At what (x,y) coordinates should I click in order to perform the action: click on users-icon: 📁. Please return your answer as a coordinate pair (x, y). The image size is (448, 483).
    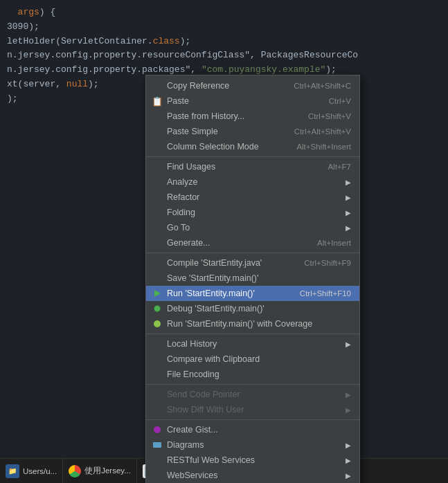
    Looking at the image, I should click on (12, 471).